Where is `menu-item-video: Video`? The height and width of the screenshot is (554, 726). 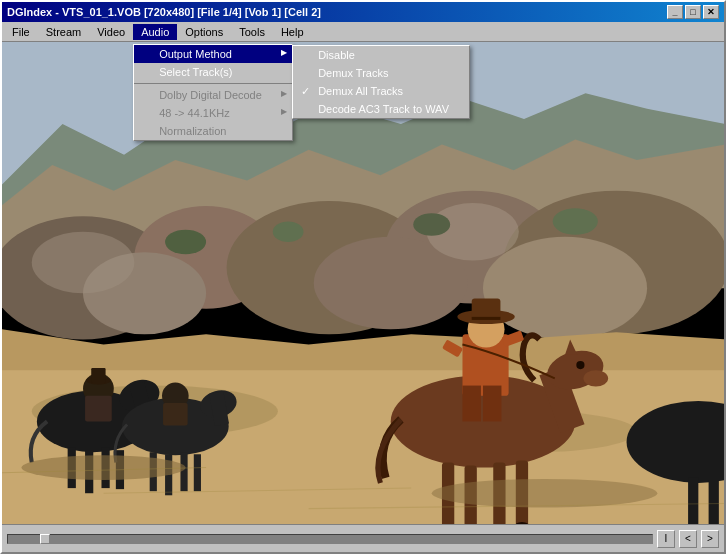
menu-item-video: Video is located at coordinates (111, 32).